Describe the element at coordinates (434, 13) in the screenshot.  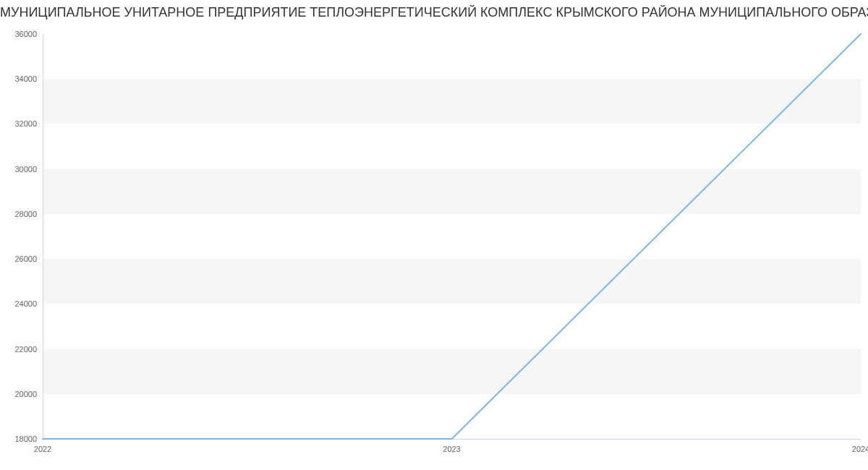
I see `chart-title: МУНИЦИПАЛЬНОЕ УНИТАРНОЕ ПРЕДПРИЯТИЕ ТЕПЛ…` at that location.